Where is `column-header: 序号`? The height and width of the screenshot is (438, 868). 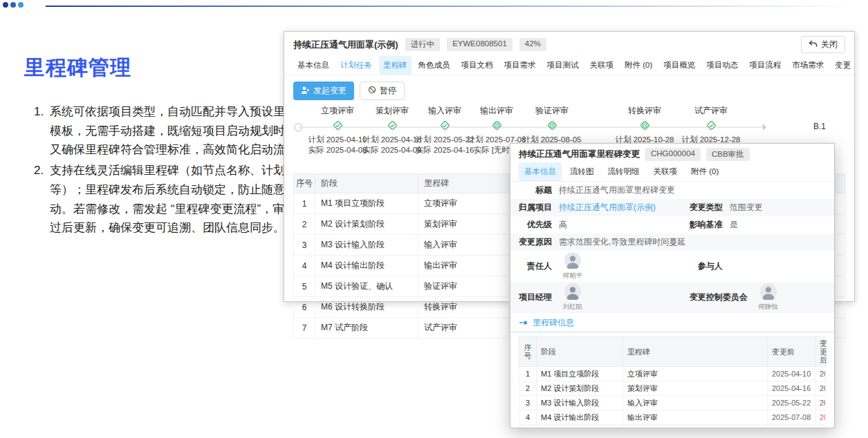
column-header: 序号 is located at coordinates (528, 352).